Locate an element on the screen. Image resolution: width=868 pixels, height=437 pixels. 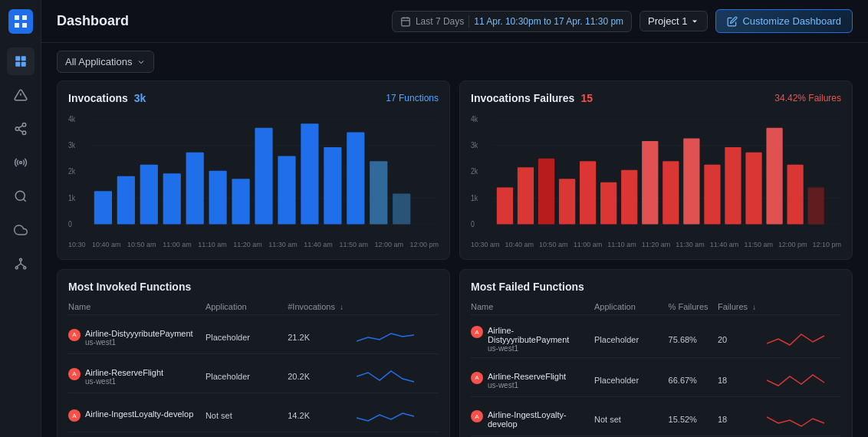
col-failures: Failures ↓ is located at coordinates (742, 307).